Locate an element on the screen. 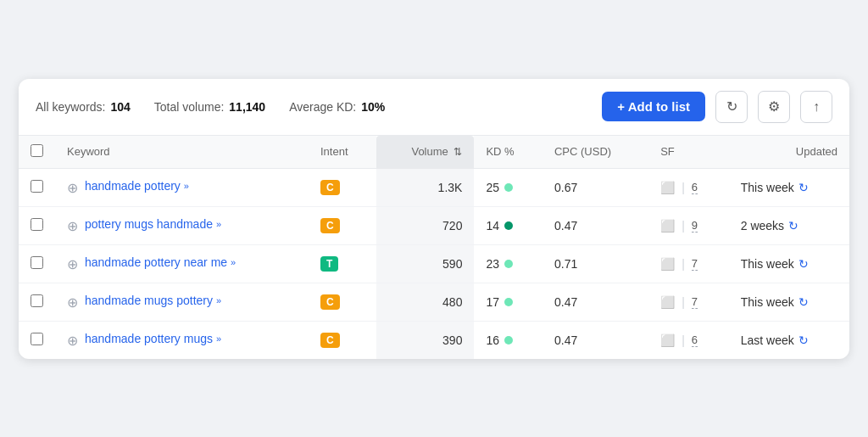 The width and height of the screenshot is (868, 437). volume-cell: 390 is located at coordinates (426, 339).